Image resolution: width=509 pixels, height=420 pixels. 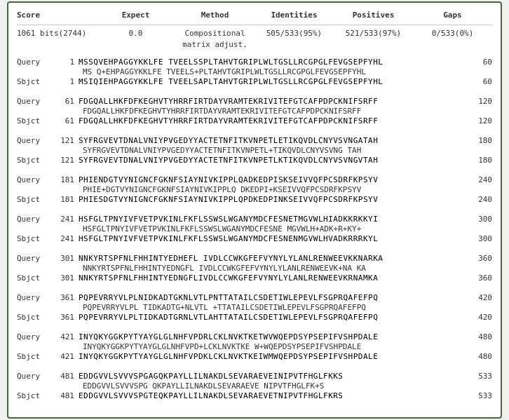 I want to click on stat-score: 1061 bits(2744), so click(x=56, y=39).